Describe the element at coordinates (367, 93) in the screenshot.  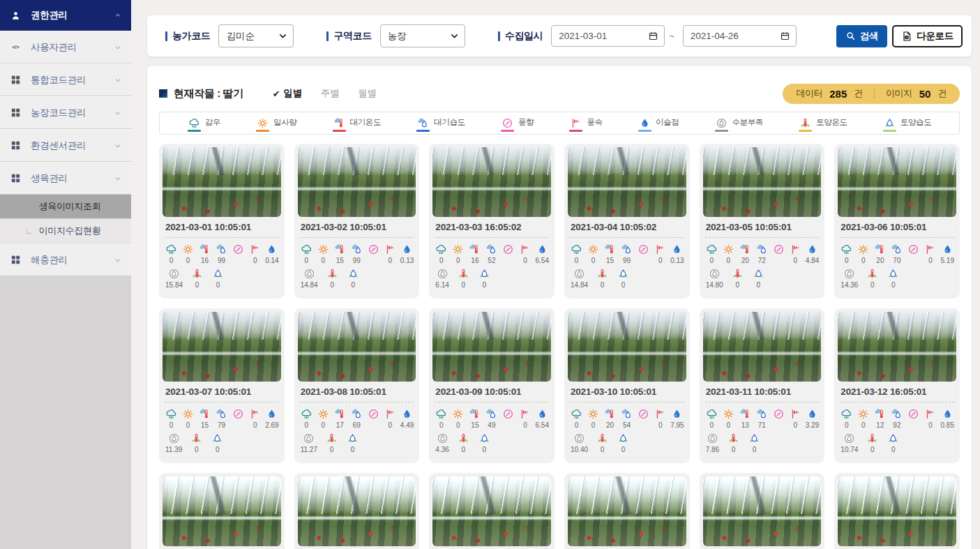
I see `tab-monthly: 월별` at that location.